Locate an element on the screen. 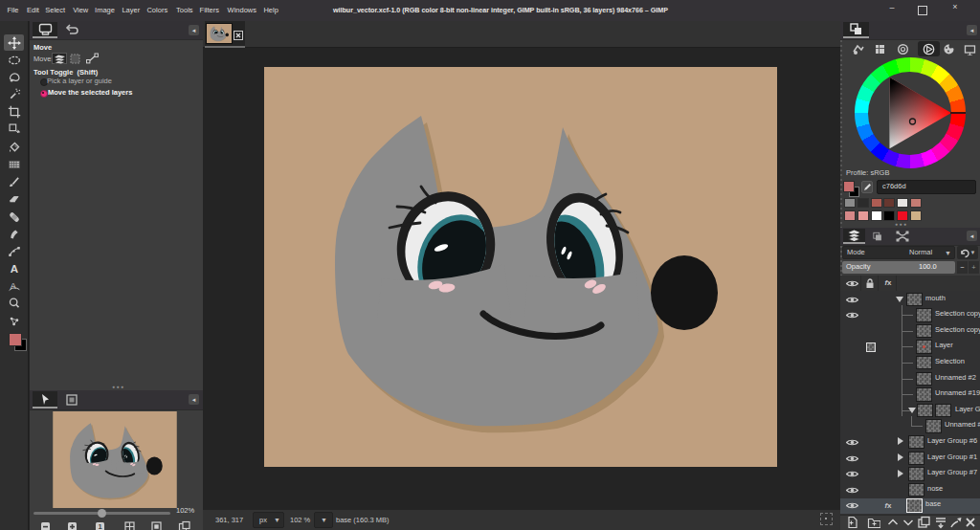 The width and height of the screenshot is (980, 530). svg-text: 1 is located at coordinates (100, 526).